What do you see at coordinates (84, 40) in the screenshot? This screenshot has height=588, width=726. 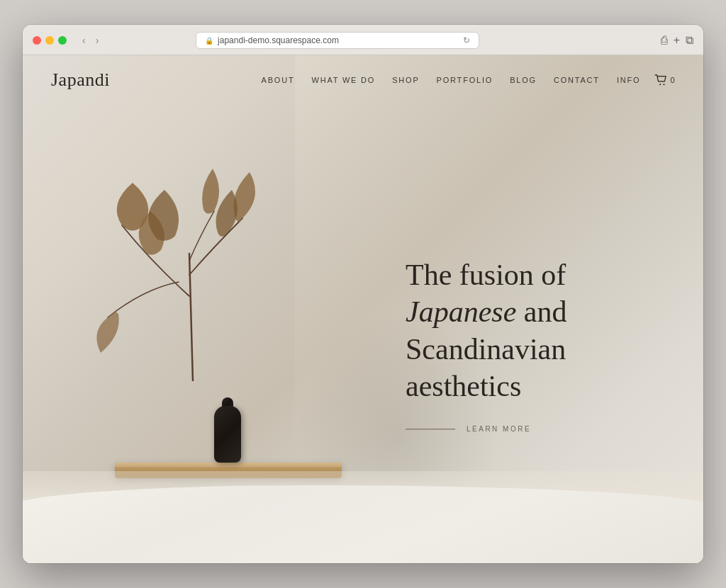 I see `back-button: ‹` at bounding box center [84, 40].